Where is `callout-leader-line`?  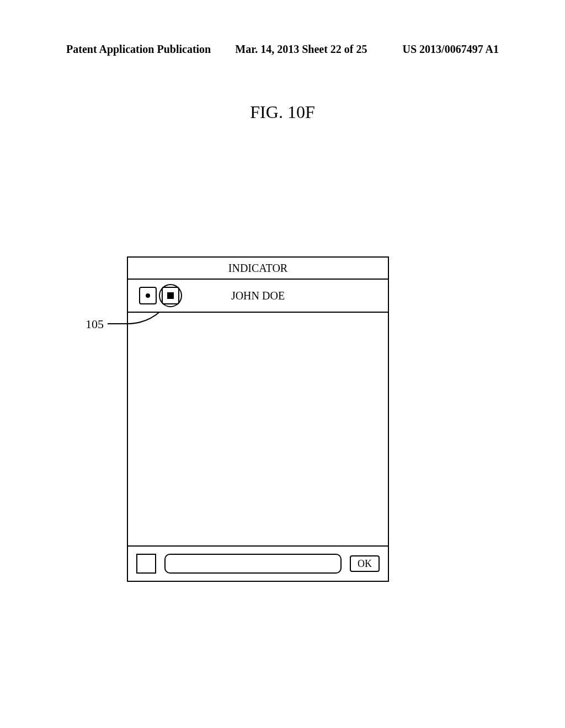 callout-leader-line is located at coordinates (138, 320).